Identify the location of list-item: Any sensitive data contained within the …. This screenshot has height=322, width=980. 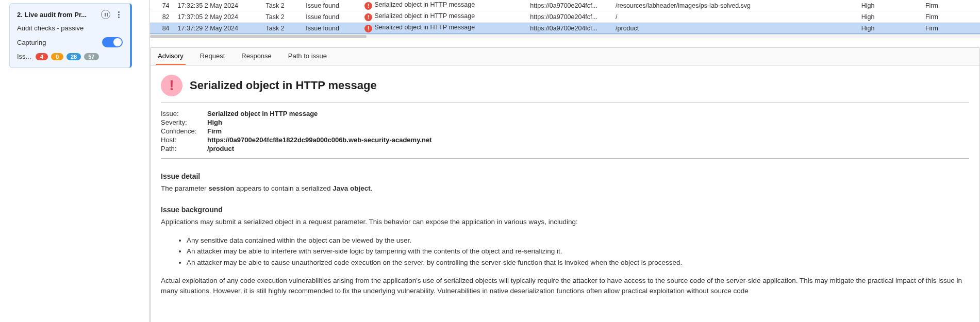
(578, 241).